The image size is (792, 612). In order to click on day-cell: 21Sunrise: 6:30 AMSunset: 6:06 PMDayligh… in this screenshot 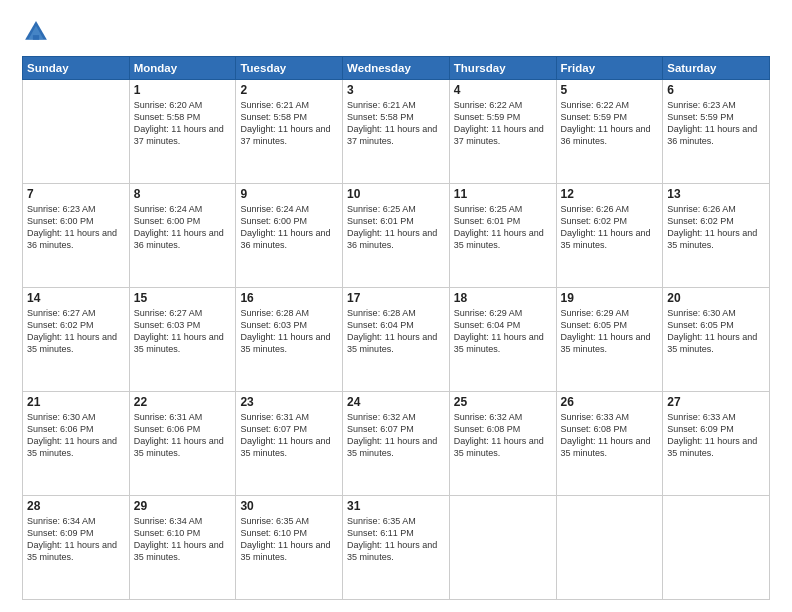, I will do `click(76, 444)`.